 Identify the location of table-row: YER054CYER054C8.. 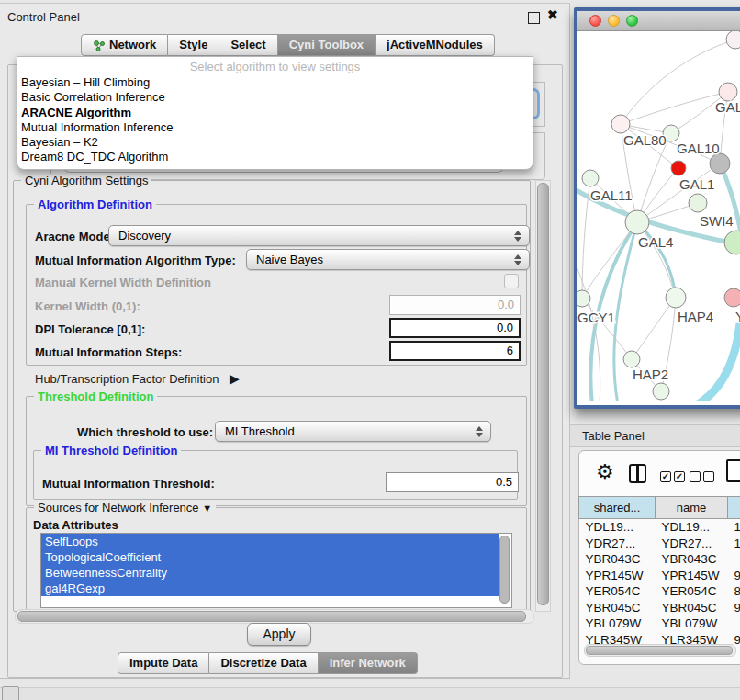
(659, 592).